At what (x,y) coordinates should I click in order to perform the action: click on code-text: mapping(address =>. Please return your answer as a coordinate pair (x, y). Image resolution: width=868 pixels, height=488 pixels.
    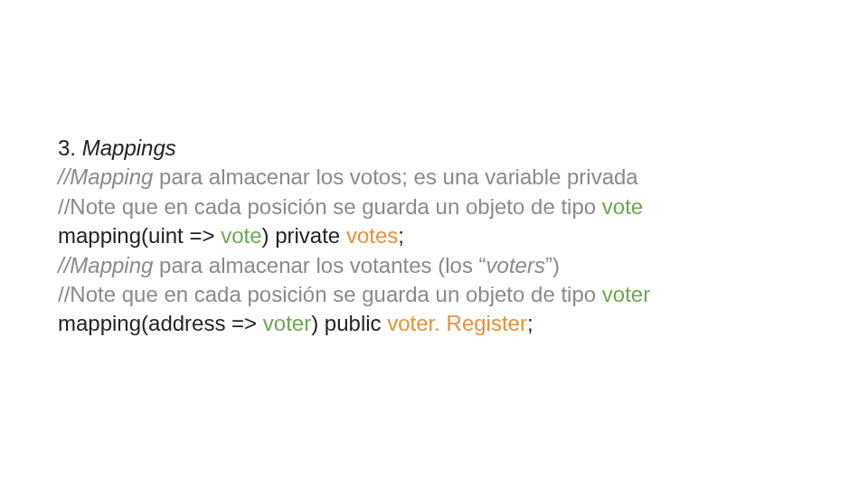
    Looking at the image, I should click on (161, 324).